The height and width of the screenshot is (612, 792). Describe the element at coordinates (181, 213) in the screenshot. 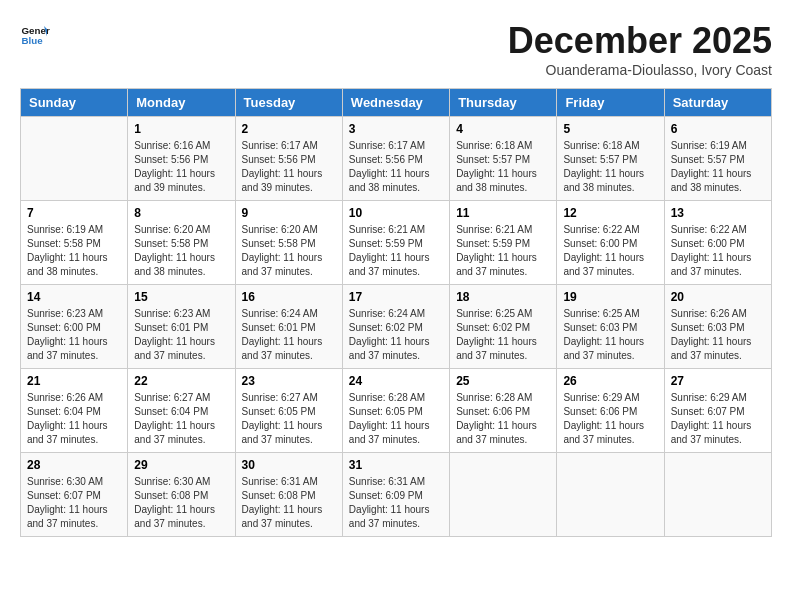

I see `day-number: 8` at that location.